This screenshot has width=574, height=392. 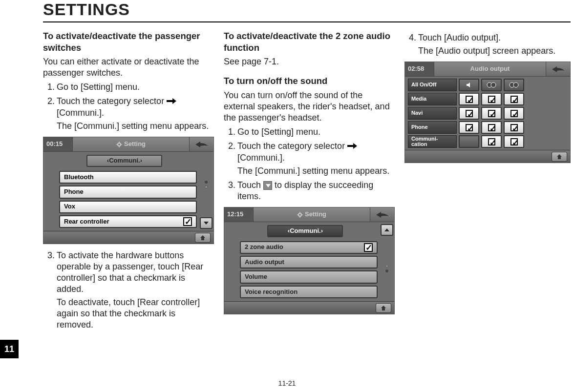 I want to click on list-item-audio-output: Audio output, so click(x=309, y=262).